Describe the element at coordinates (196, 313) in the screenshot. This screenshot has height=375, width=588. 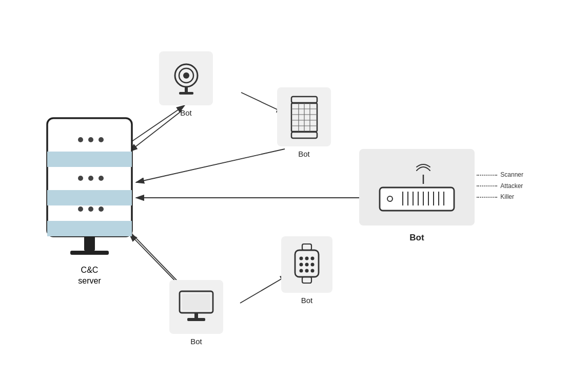
I see `bot-monitor-node: Bot` at that location.